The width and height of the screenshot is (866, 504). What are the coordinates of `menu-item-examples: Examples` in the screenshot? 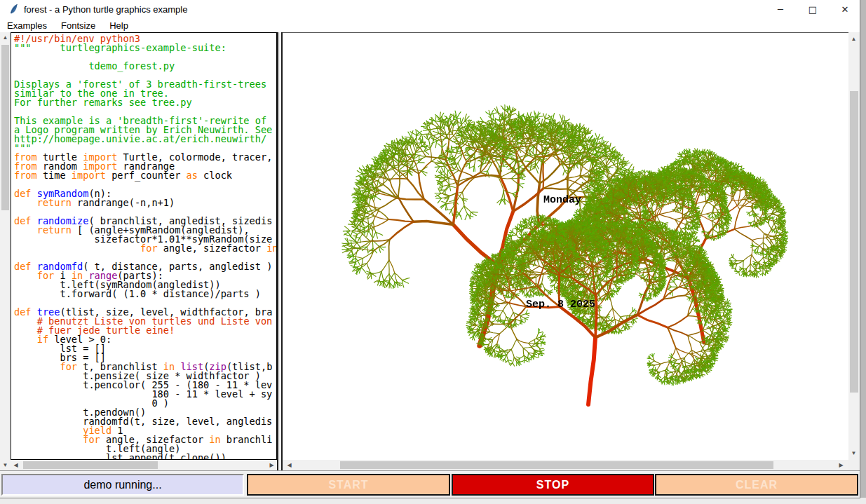 It's located at (27, 25).